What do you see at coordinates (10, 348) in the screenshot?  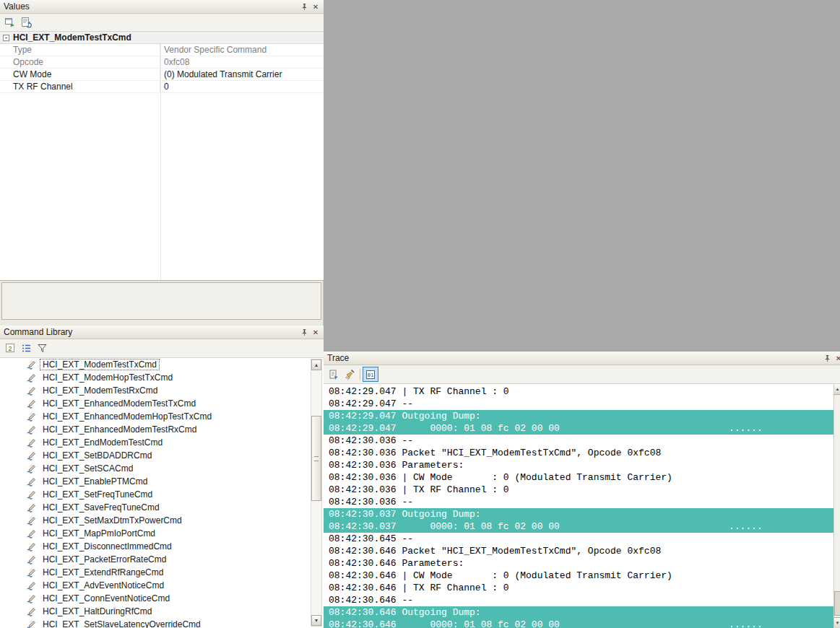 I see `sort-mode-icon: 2` at bounding box center [10, 348].